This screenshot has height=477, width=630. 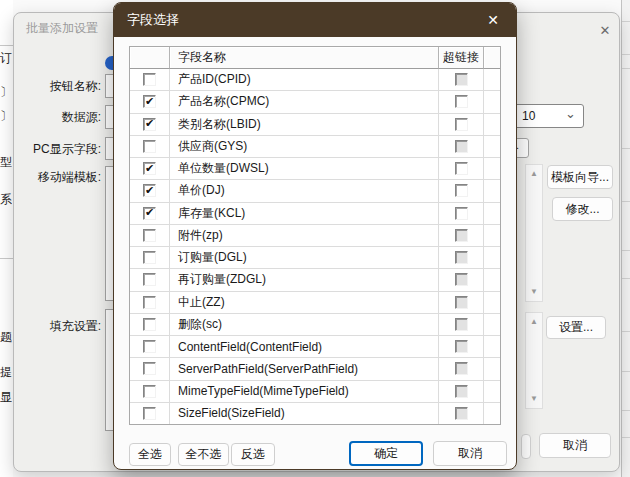 I want to click on field-name-label: ServerPathField(ServerPathField), so click(x=304, y=368).